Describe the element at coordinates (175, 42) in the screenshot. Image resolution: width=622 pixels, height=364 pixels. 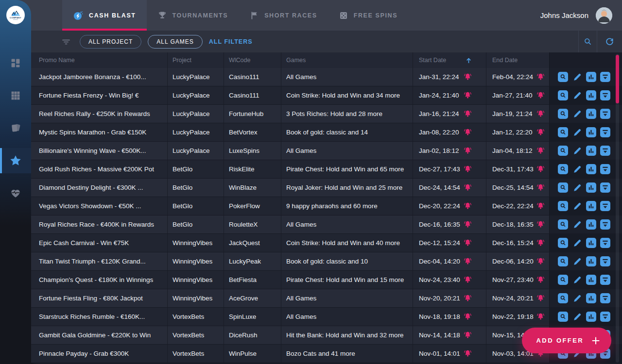
I see `all-games-chip: ALL GAMES` at that location.